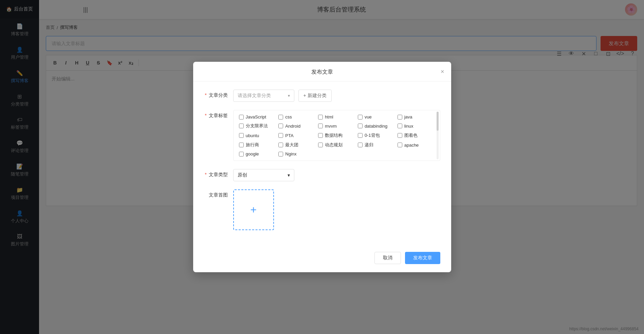 The height and width of the screenshot is (334, 644). Describe the element at coordinates (388, 258) in the screenshot. I see `cancel-button: 取消` at that location.